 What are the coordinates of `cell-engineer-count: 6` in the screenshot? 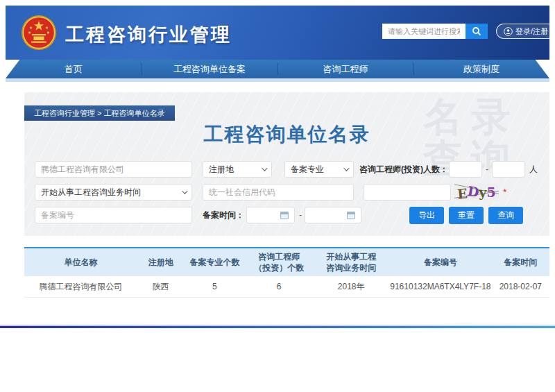 It's located at (279, 287).